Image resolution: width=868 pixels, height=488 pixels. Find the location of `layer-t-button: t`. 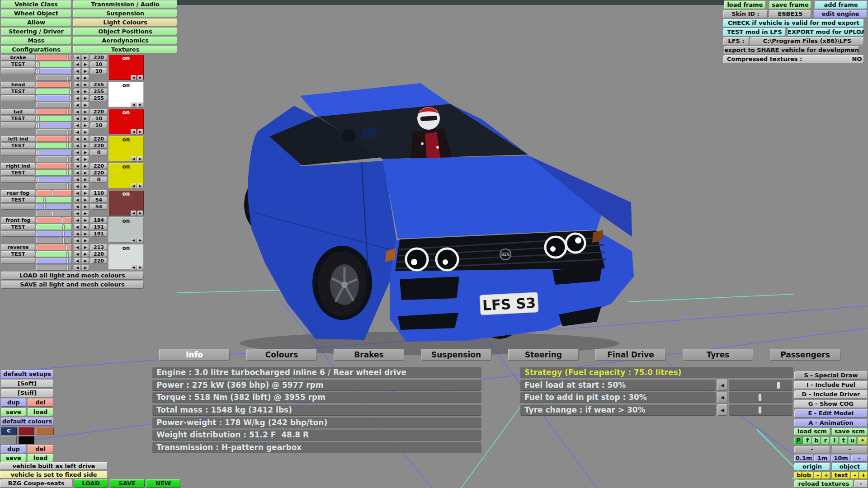

layer-t-button: t is located at coordinates (844, 441).